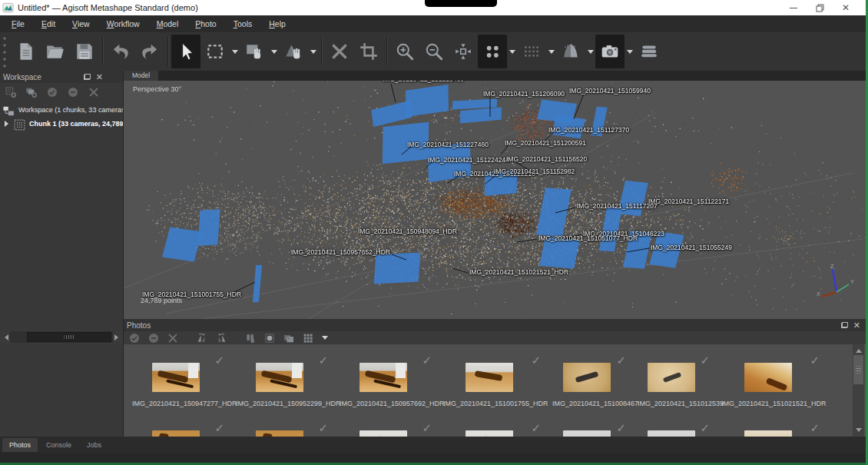 The image size is (868, 465). What do you see at coordinates (94, 445) in the screenshot?
I see `dock-tab-jobs: Jobs` at bounding box center [94, 445].